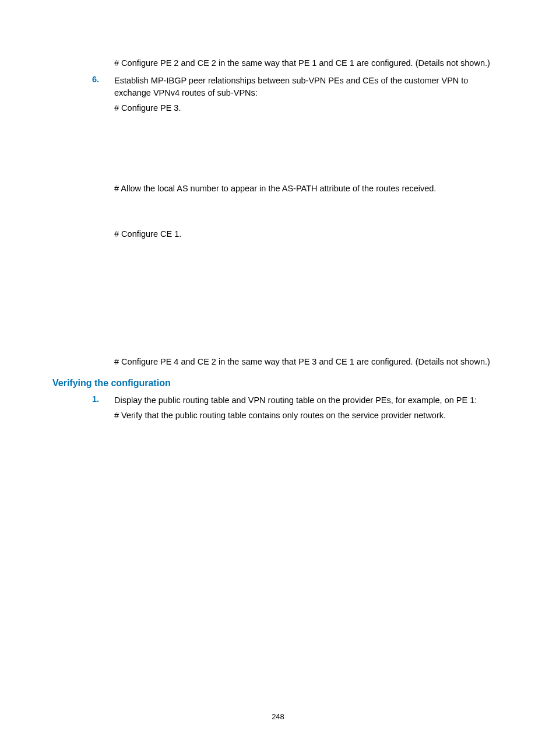  Describe the element at coordinates (309, 108) in the screenshot. I see `step-line: # Configure PE 3.` at that location.